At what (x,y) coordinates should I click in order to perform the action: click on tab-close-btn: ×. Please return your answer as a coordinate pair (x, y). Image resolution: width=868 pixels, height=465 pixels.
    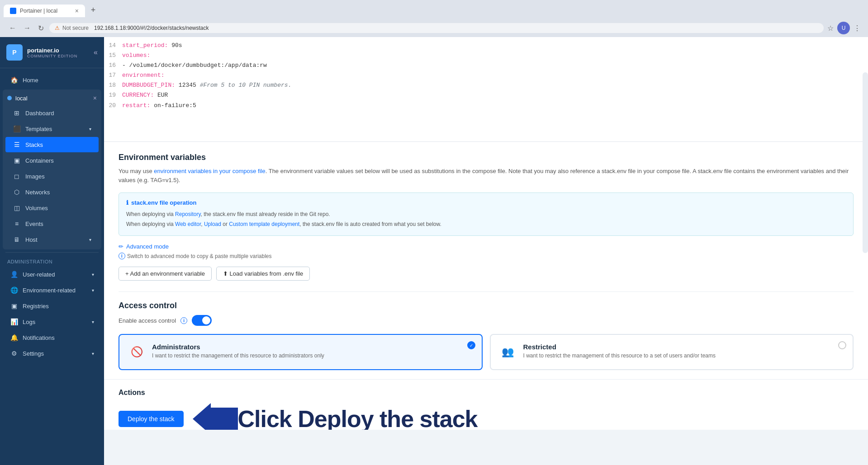
    Looking at the image, I should click on (77, 11).